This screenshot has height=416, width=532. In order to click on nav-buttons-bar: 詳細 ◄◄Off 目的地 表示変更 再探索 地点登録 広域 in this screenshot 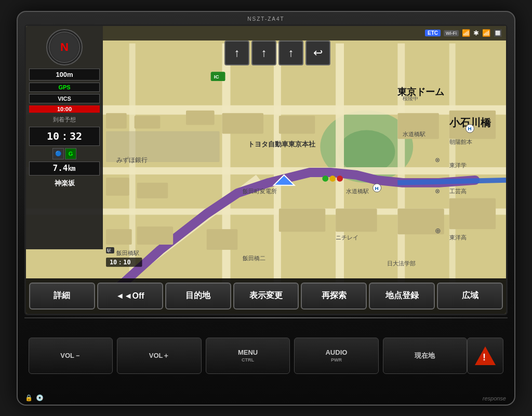, I will do `click(266, 296)`.